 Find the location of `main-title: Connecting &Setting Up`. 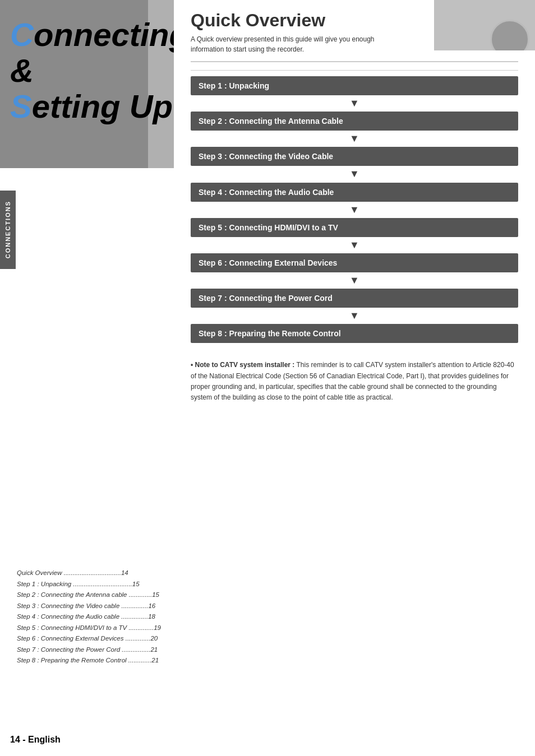

main-title: Connecting &Setting Up is located at coordinates (92, 71).